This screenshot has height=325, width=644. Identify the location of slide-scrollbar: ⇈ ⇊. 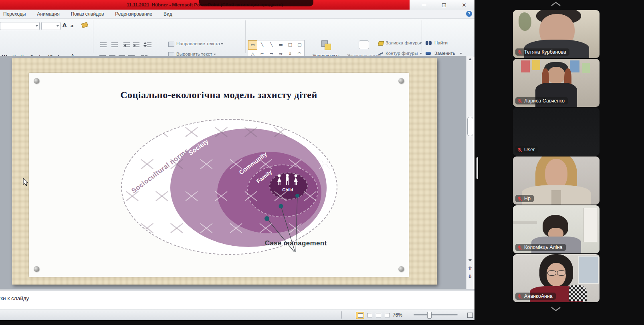
(470, 173).